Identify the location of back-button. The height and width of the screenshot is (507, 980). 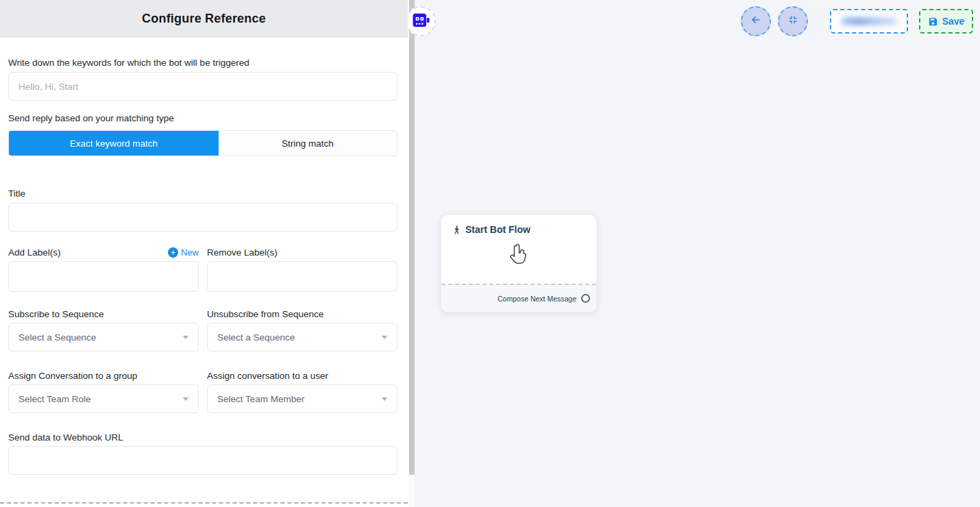
(756, 21).